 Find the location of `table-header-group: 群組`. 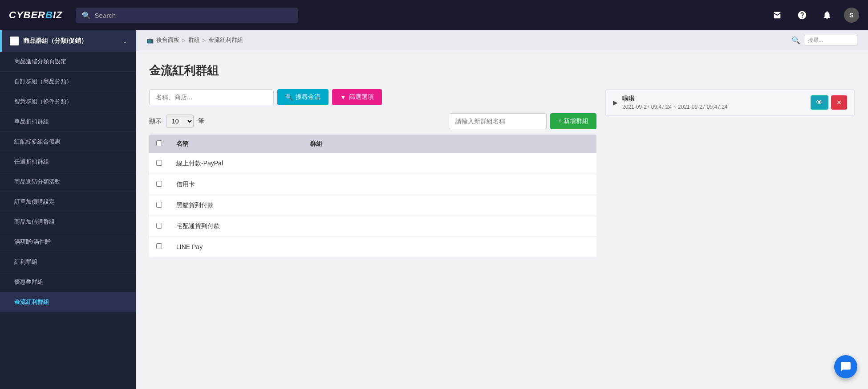

table-header-group: 群組 is located at coordinates (450, 144).